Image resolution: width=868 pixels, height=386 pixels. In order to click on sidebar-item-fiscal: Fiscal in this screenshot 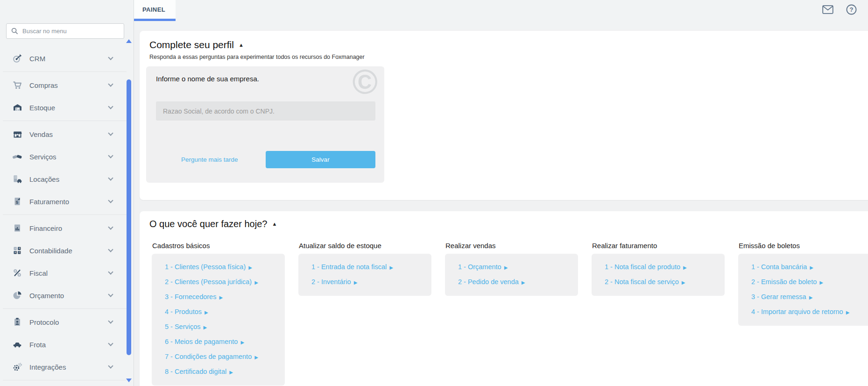, I will do `click(64, 273)`.